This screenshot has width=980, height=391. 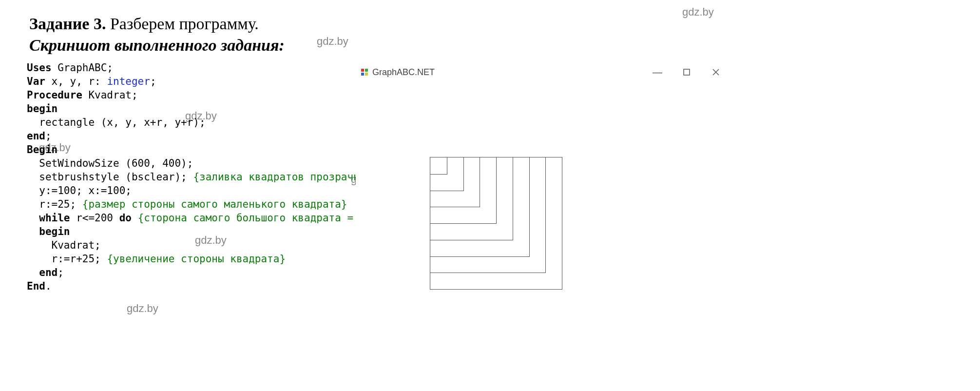 I want to click on comment: {размер стороны самого маленького квадра…, so click(x=215, y=204).